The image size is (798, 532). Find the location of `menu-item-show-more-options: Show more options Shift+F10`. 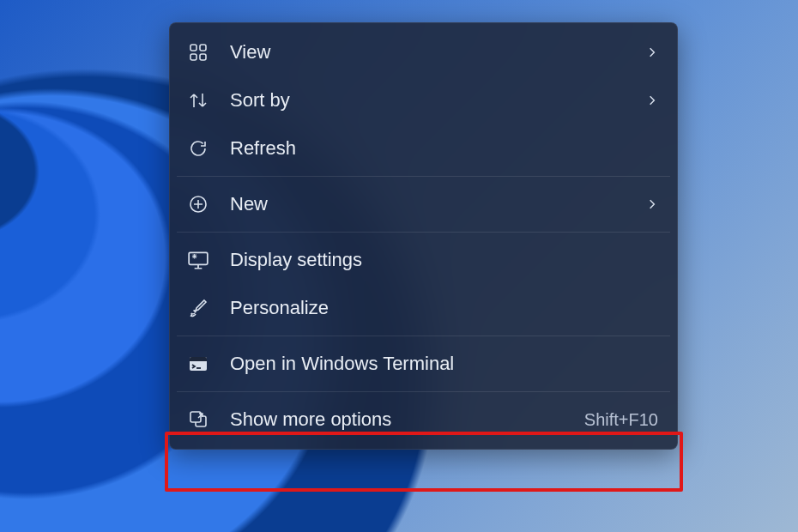

menu-item-show-more-options: Show more options Shift+F10 is located at coordinates (424, 420).